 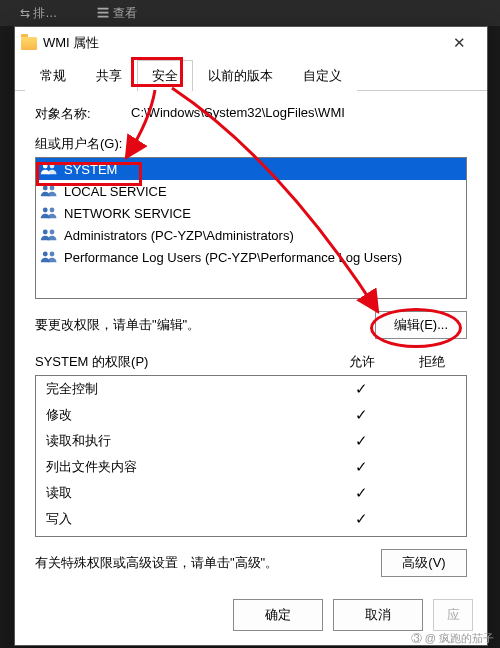 I want to click on permission-row-0: 完全控制✓, so click(x=251, y=389).